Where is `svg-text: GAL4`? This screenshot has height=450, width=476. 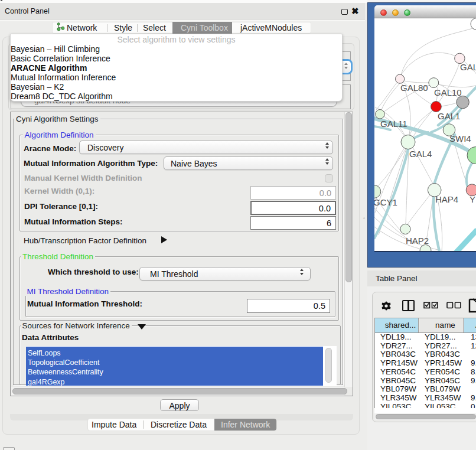
svg-text: GAL4 is located at coordinates (420, 154).